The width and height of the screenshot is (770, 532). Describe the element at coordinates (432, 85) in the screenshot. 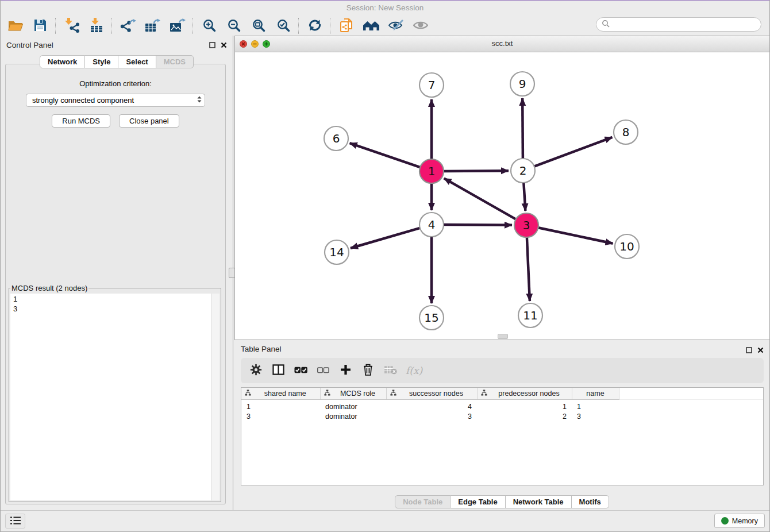

I see `node-7: 7` at that location.